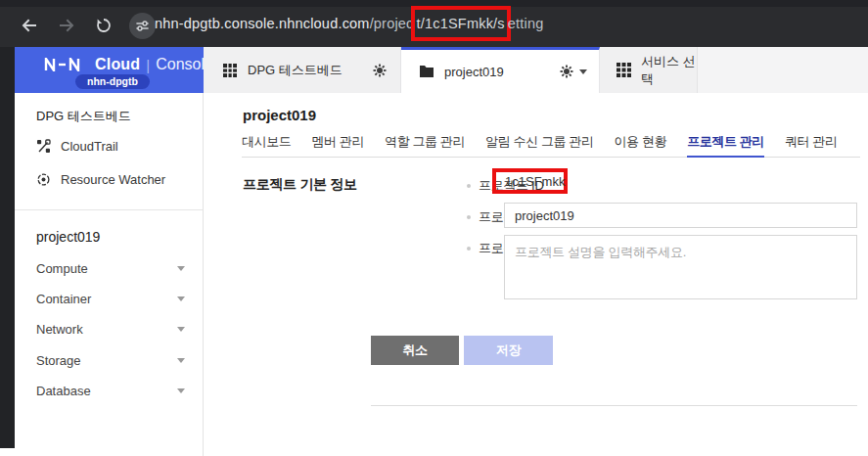 The width and height of the screenshot is (868, 456). Describe the element at coordinates (551, 145) in the screenshot. I see `project-tabs: 대시보드 멤버 관리 역할 그룹 관리 알림 수신 그룹 관리 이용 현황 프로…` at that location.